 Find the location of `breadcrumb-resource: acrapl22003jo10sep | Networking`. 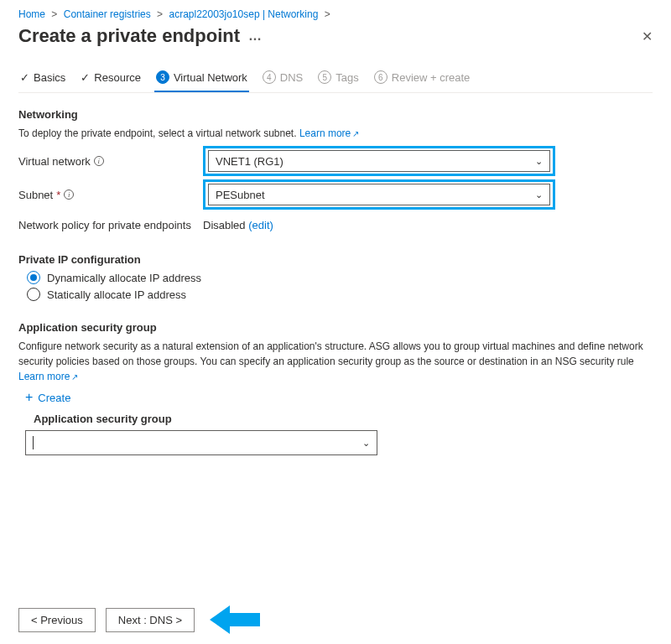

breadcrumb-resource: acrapl22003jo10sep | Networking is located at coordinates (243, 14).